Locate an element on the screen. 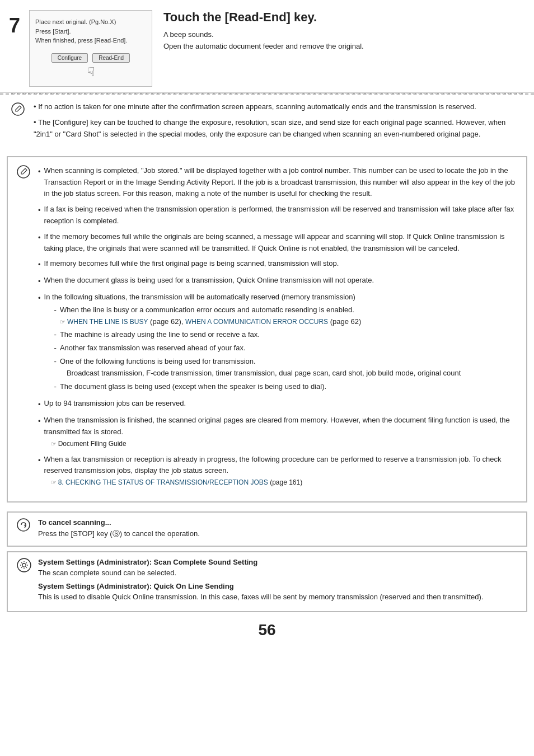 Image resolution: width=534 pixels, height=756 pixels. bullet-item-8: • When a fax transmission or reception i… is located at coordinates (278, 471).